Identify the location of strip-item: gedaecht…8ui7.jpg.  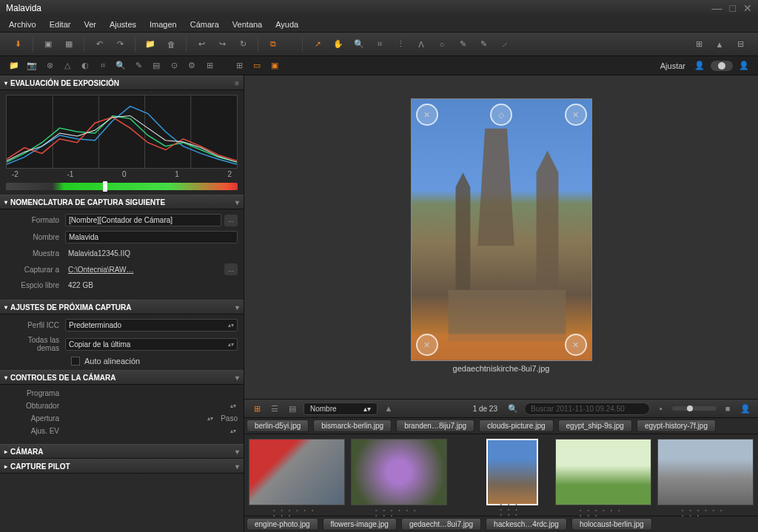
(441, 524).